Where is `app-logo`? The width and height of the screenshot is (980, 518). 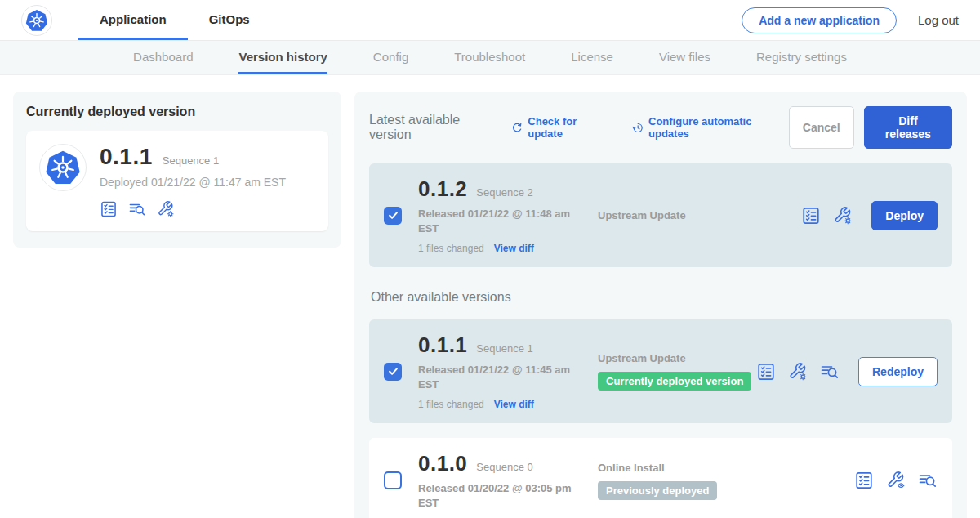 app-logo is located at coordinates (63, 167).